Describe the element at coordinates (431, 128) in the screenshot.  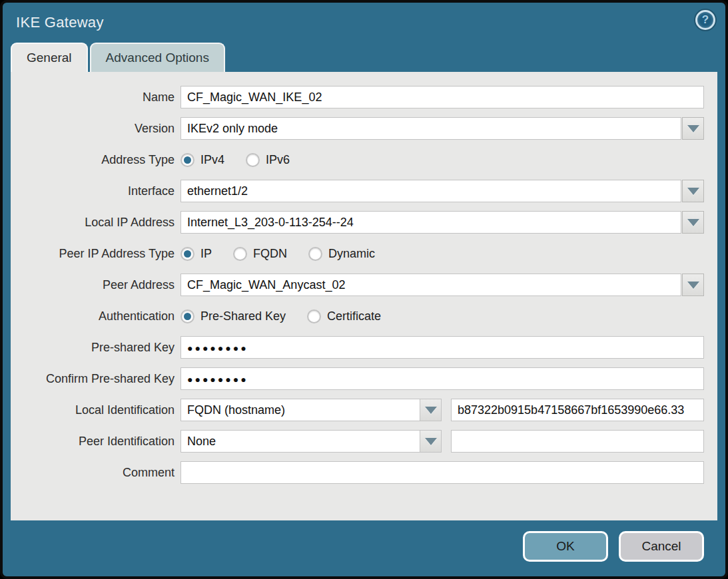
I see `version-input` at that location.